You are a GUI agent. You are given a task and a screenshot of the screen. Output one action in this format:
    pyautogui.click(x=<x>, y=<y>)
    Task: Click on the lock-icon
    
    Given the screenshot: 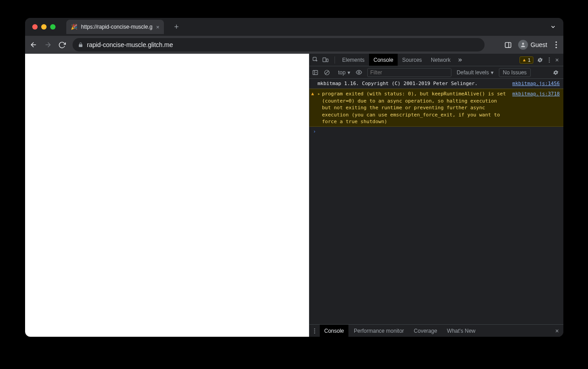 What is the action you would take?
    pyautogui.click(x=81, y=45)
    